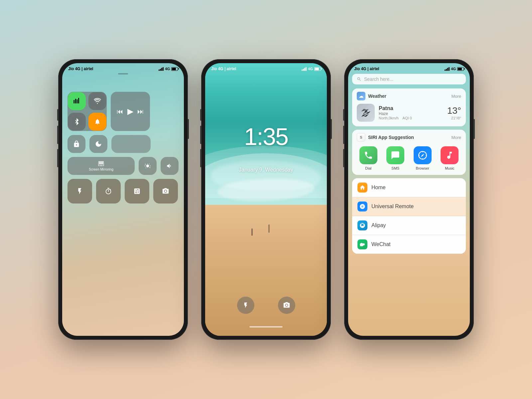 The image size is (532, 399). Describe the element at coordinates (366, 69) in the screenshot. I see `carrier-3: Jio 4G | airtel` at that location.